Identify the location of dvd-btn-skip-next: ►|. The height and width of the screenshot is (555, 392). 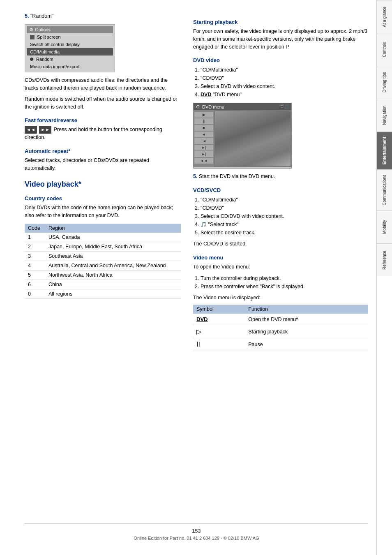
(204, 154).